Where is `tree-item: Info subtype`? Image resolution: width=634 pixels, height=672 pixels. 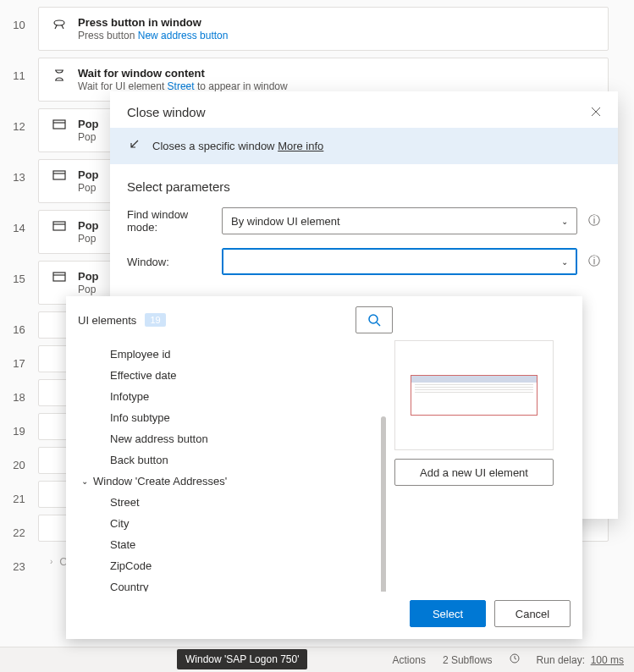
tree-item: Info subtype is located at coordinates (227, 418).